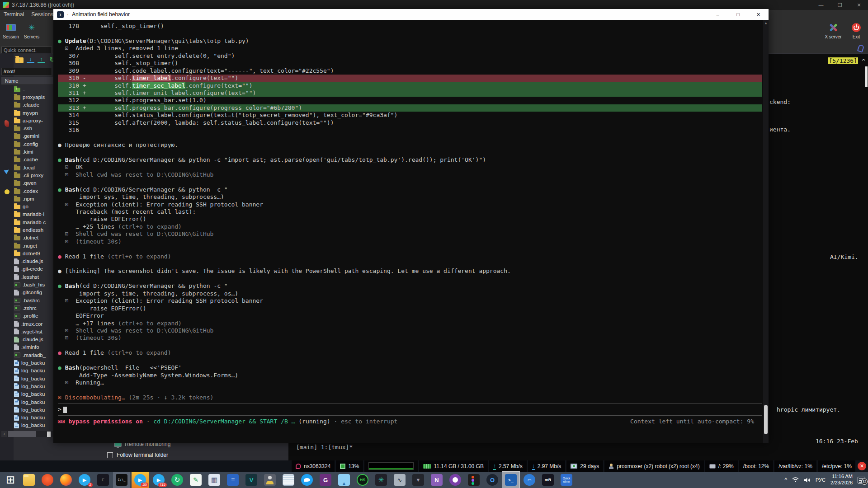  What do you see at coordinates (511, 480) in the screenshot?
I see `powershell-icon: >_` at bounding box center [511, 480].